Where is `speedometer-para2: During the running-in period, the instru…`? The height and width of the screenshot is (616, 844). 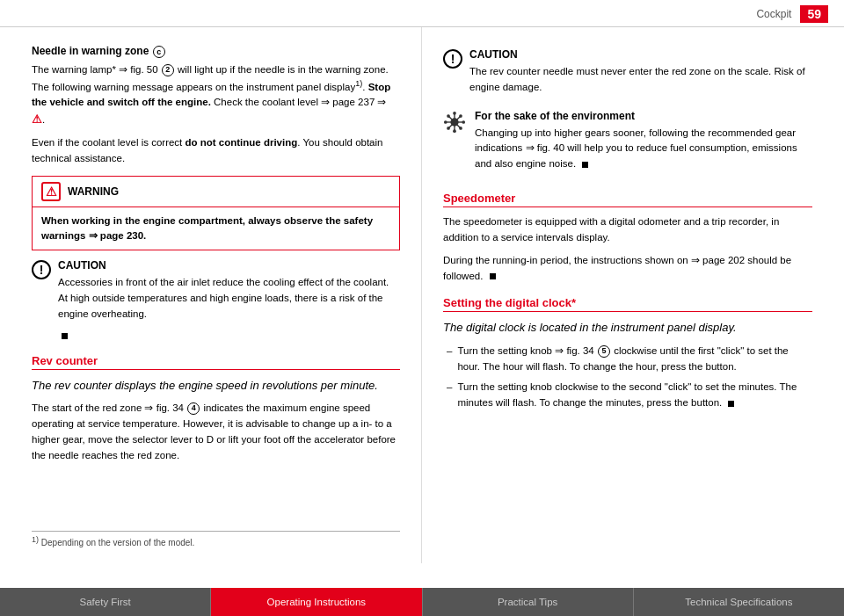
speedometer-para2: During the running-in period, the instru… is located at coordinates (628, 269).